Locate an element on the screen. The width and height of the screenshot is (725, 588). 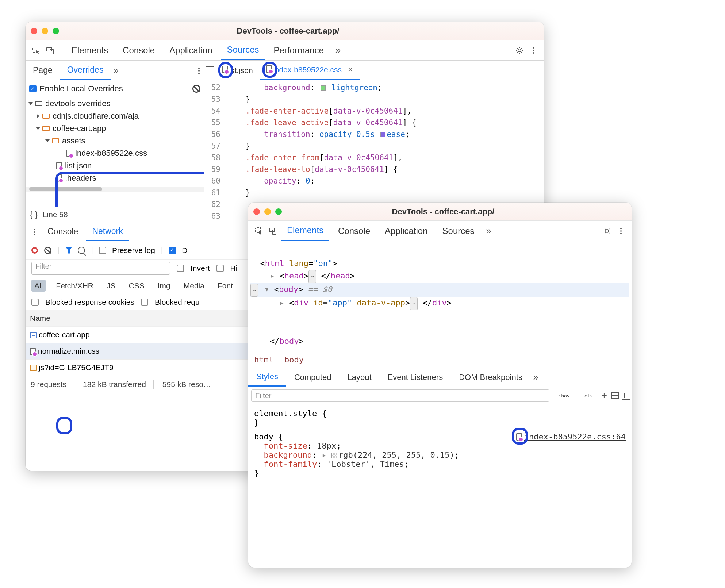
tab-performance: Performance is located at coordinates (299, 50).